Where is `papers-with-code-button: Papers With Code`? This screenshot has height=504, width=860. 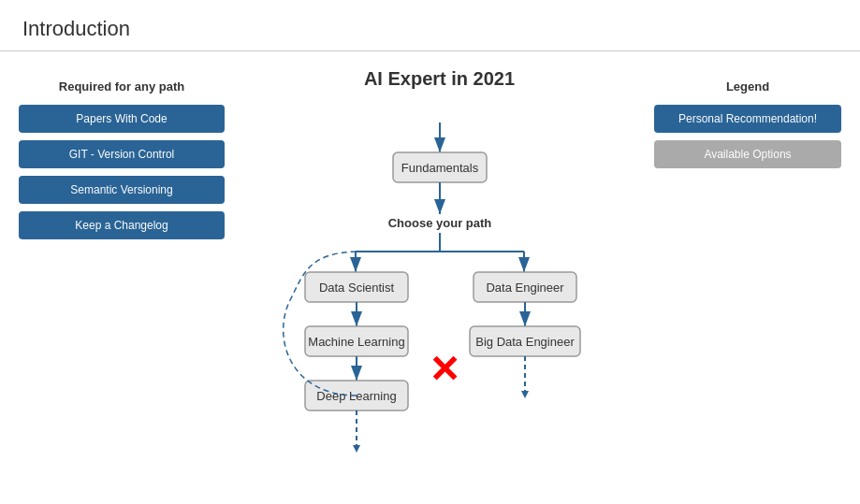 papers-with-code-button: Papers With Code is located at coordinates (122, 119).